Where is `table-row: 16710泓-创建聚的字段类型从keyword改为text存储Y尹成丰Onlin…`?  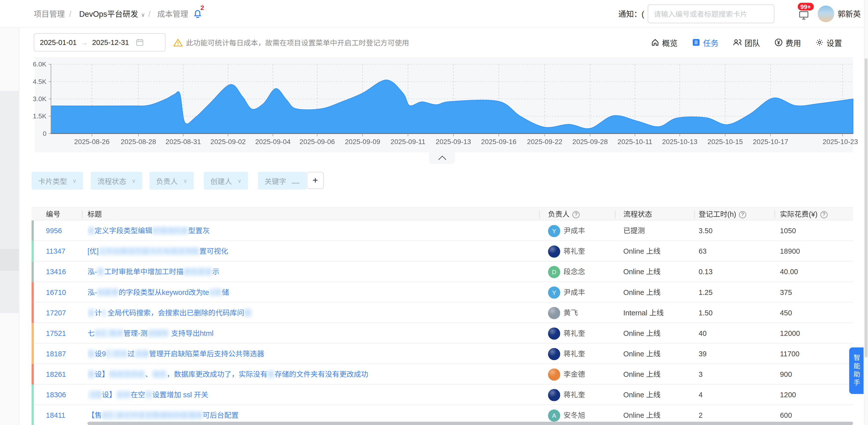
table-row: 16710泓-创建聚的字段类型从keyword改为text存储Y尹成丰Onlin… is located at coordinates (442, 292).